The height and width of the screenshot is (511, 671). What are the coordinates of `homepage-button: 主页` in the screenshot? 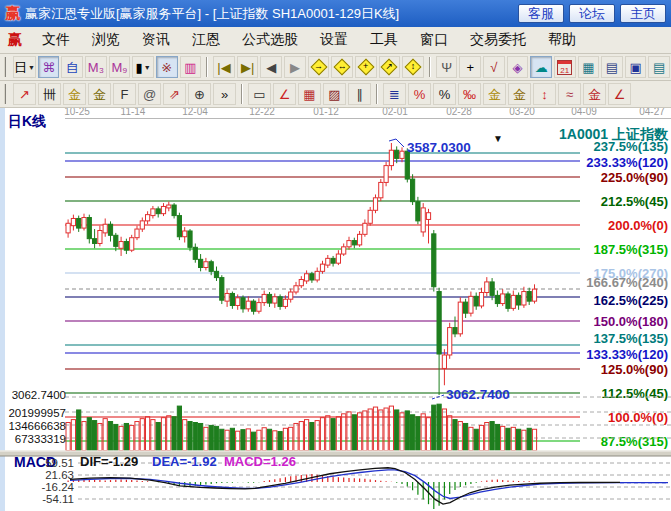 It's located at (643, 14).